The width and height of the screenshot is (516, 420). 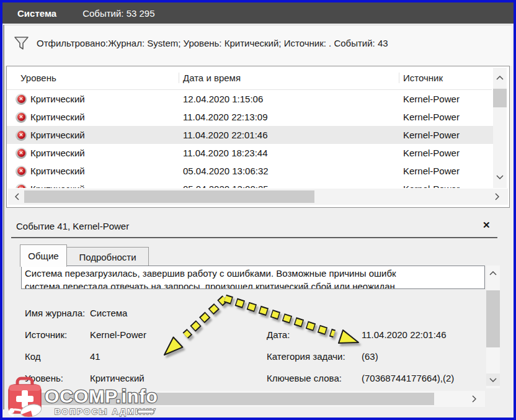 What do you see at coordinates (293, 186) in the screenshot?
I see `cell-datetime: 05.04.2020 13:00:25` at bounding box center [293, 186].